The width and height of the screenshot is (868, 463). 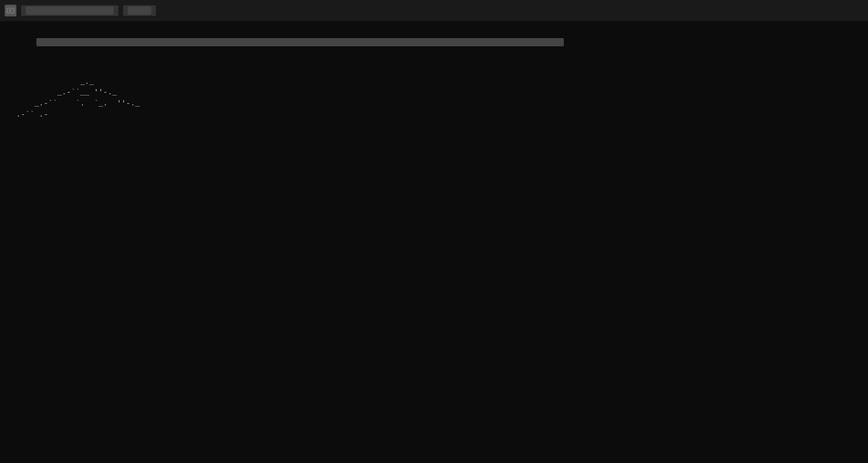 What do you see at coordinates (80, 11) in the screenshot?
I see `titlebar-left` at bounding box center [80, 11].